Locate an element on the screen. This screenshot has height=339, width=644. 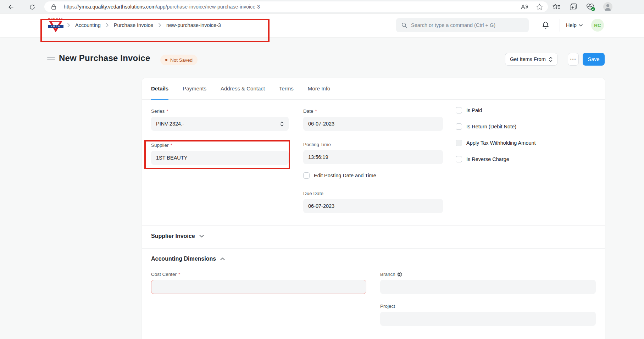
supplier-label: Supplier* is located at coordinates (220, 145).